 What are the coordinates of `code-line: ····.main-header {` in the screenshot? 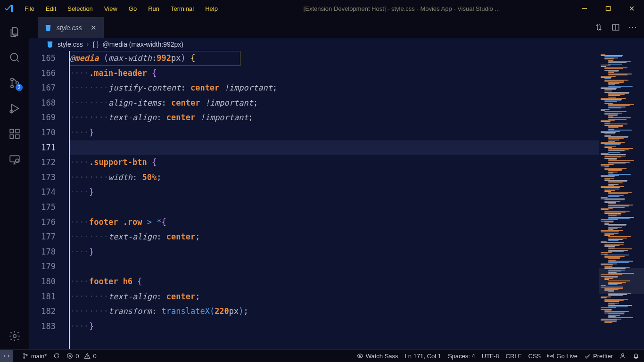 It's located at (334, 74).